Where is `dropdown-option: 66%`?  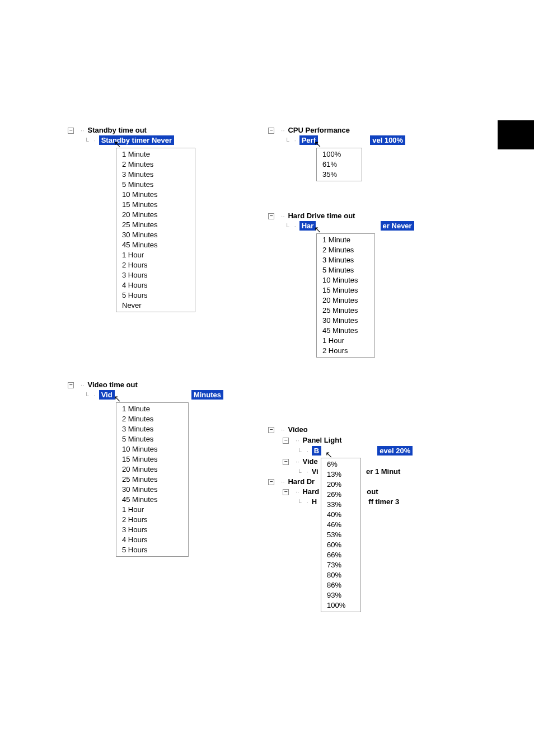 dropdown-option: 66% is located at coordinates (341, 555).